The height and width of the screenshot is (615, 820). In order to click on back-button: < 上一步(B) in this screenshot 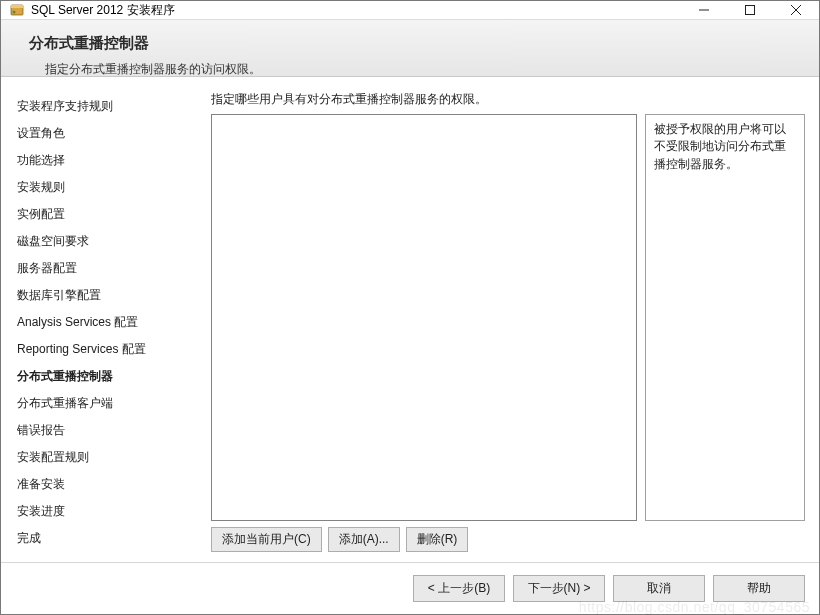, I will do `click(459, 588)`.